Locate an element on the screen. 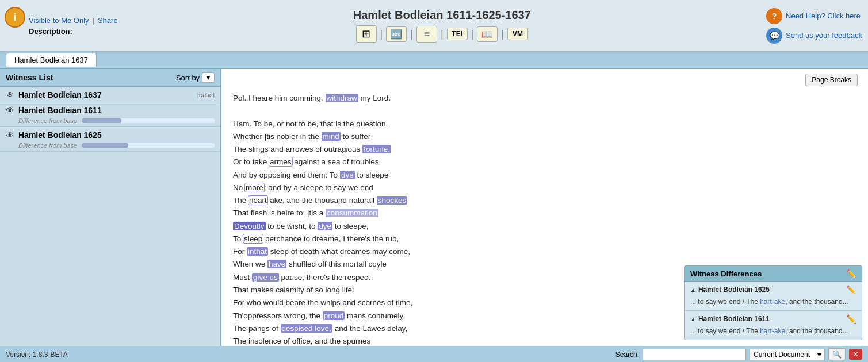 This screenshot has width=868, height=362. top-right: ? Need Help? Click here 💬 Send us your f… is located at coordinates (815, 26).